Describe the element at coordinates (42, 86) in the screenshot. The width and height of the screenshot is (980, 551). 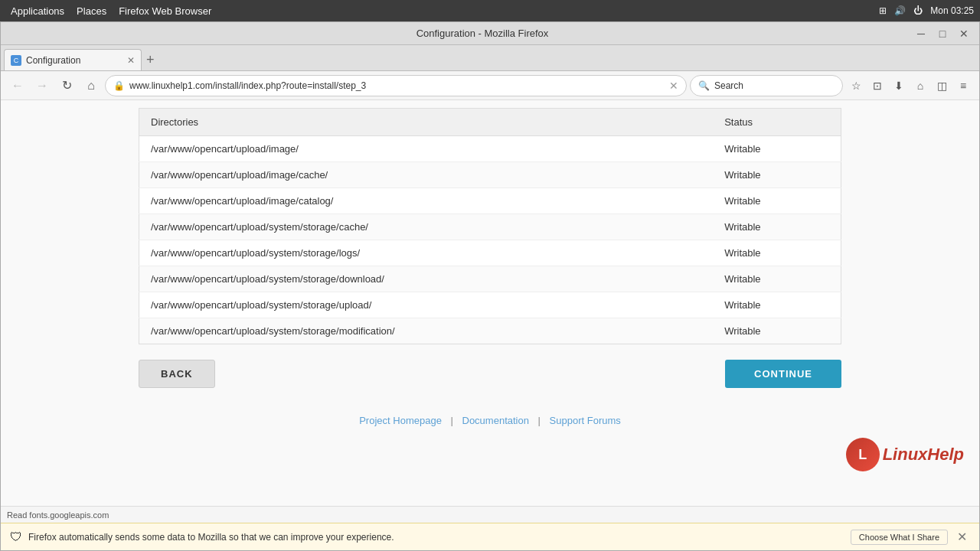
I see `forward-button: →` at that location.